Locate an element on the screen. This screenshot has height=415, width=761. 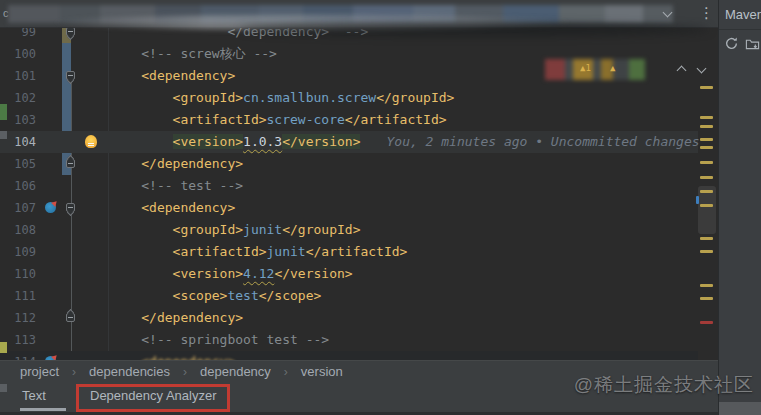
active-tab-underline is located at coordinates (43, 410).